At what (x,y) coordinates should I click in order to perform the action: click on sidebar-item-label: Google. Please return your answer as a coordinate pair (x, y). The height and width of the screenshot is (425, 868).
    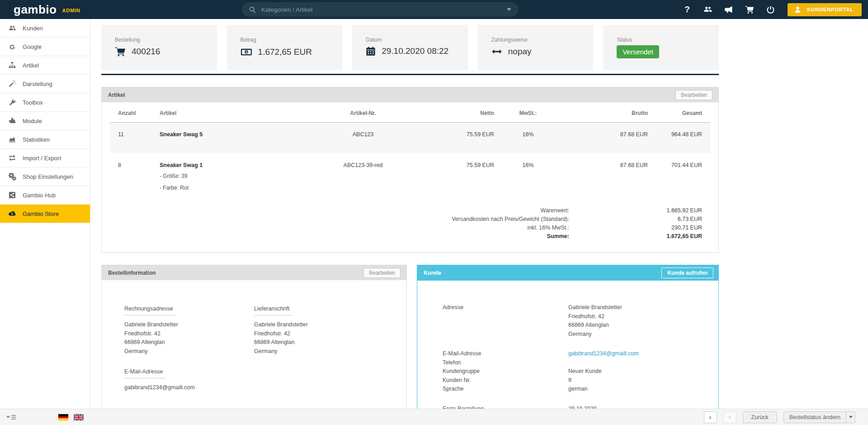
    Looking at the image, I should click on (32, 47).